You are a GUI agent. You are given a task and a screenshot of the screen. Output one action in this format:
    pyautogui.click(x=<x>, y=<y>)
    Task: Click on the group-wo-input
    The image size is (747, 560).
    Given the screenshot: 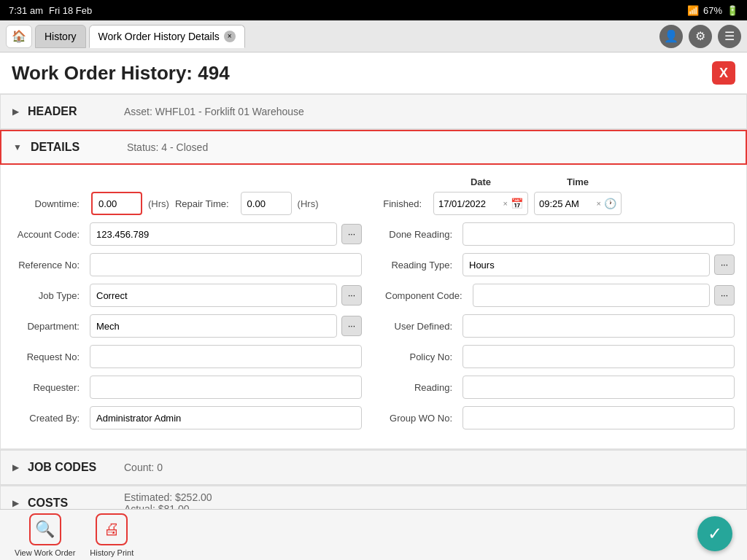 What is the action you would take?
    pyautogui.click(x=598, y=418)
    